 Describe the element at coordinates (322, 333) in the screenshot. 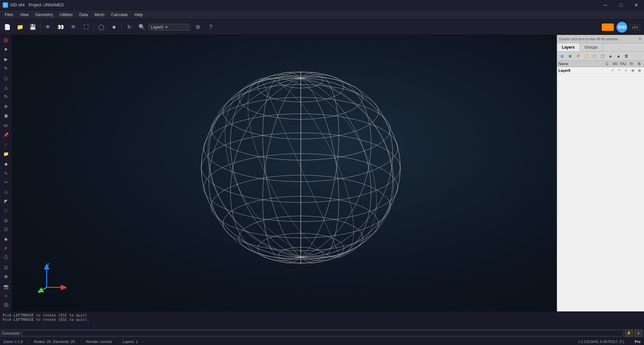

I see `command-bar: Command: ⚡ ⇓` at that location.